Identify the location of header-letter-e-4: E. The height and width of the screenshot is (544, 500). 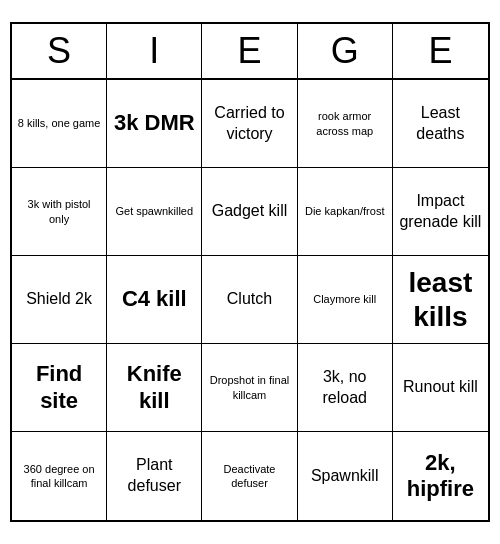
(440, 51).